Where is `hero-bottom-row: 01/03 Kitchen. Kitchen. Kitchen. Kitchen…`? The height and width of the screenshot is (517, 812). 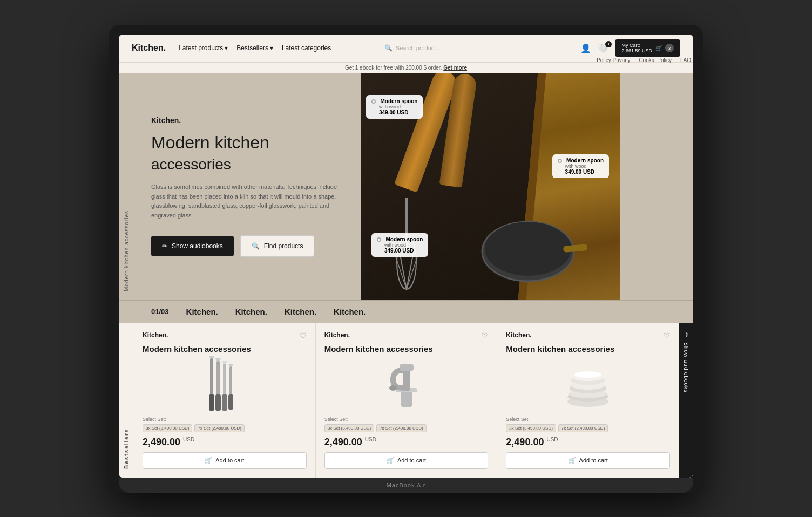 hero-bottom-row: 01/03 Kitchen. Kitchen. Kitchen. Kitchen… is located at coordinates (406, 311).